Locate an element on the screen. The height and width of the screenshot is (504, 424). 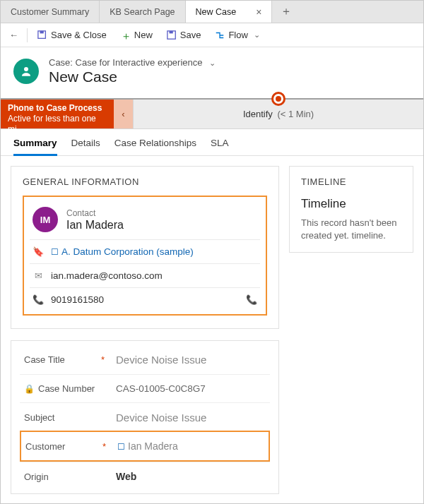
tab-strip: Customer Summary KB Search Page New Case… is located at coordinates (212, 12).